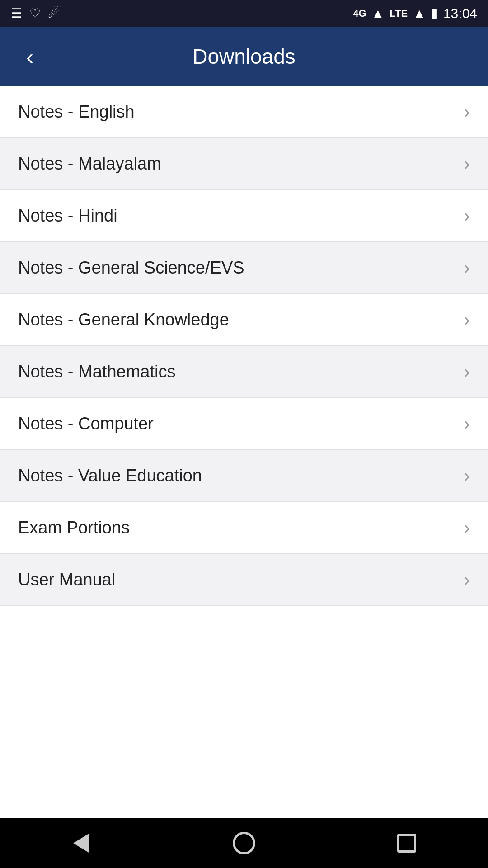 Image resolution: width=488 pixels, height=868 pixels. I want to click on network-4g-label: 4G, so click(360, 14).